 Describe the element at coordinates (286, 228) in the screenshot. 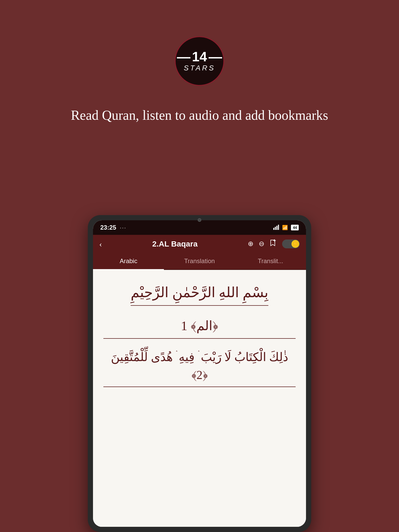

I see `status-bar-right: 📶 44` at that location.